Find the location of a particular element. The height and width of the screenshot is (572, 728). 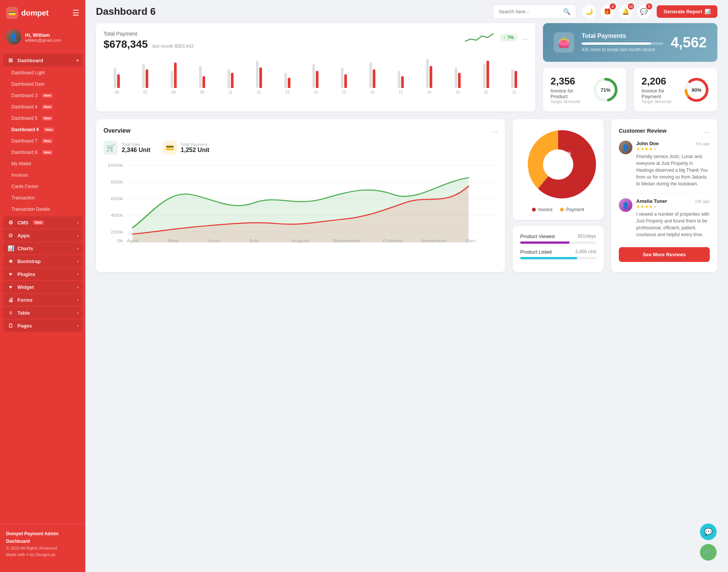

bar-group: 21 is located at coordinates (514, 75).